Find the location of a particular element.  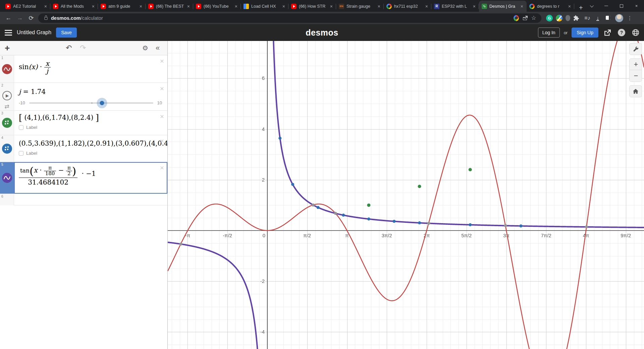

slider-min: -10 is located at coordinates (22, 103).